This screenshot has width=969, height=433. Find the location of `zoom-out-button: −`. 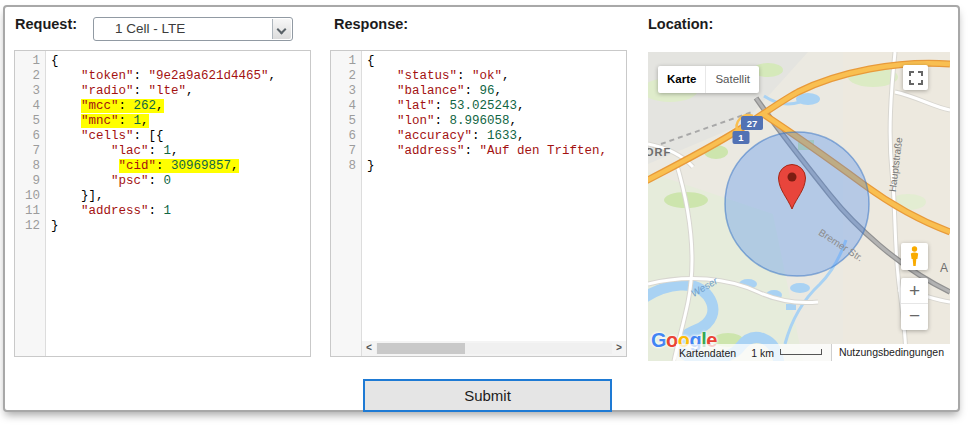

zoom-out-button: − is located at coordinates (914, 316).